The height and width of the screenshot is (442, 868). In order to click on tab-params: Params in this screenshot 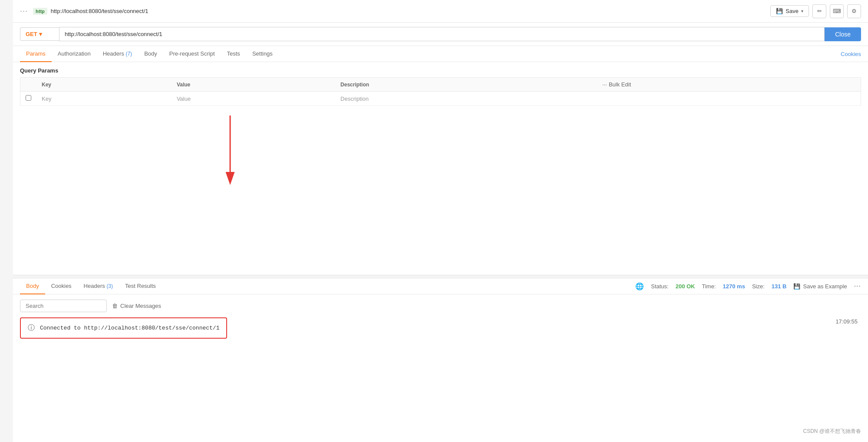, I will do `click(36, 54)`.